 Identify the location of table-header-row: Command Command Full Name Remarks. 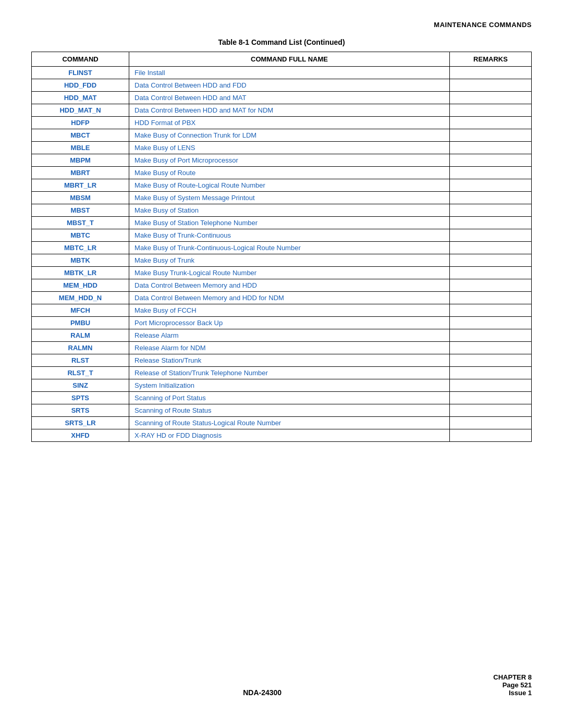
(282, 59).